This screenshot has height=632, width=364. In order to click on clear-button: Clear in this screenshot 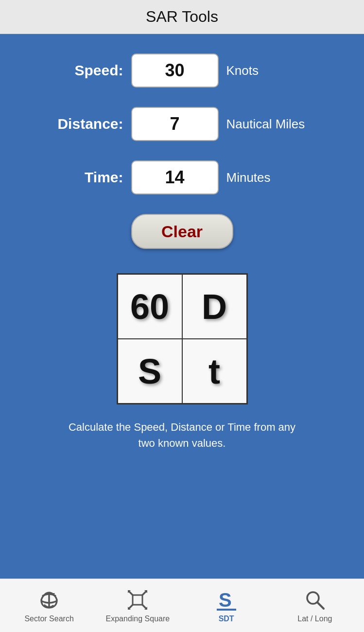, I will do `click(182, 231)`.